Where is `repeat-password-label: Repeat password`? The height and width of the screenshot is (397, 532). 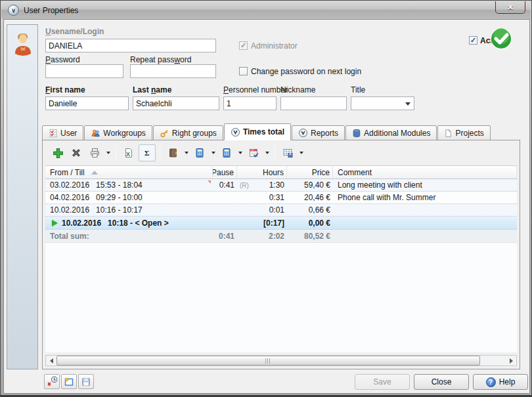 repeat-password-label: Repeat password is located at coordinates (160, 60).